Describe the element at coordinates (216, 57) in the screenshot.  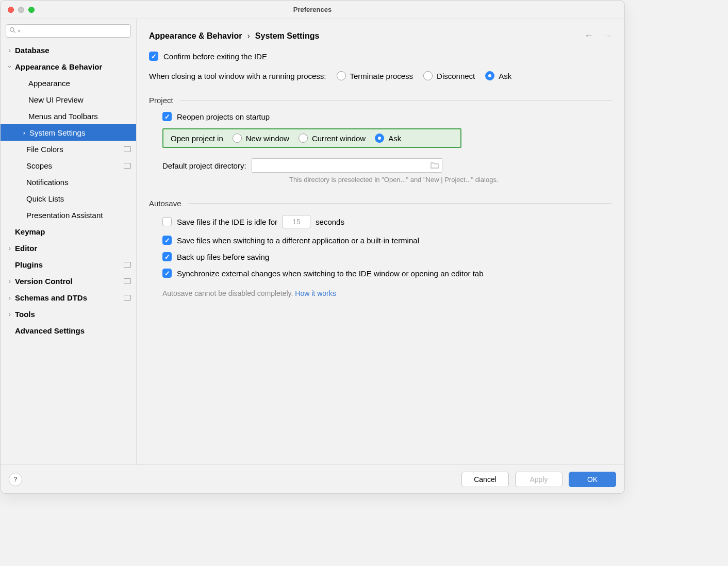
I see `confirm-exit-label: Confirm before exiting the IDE` at that location.